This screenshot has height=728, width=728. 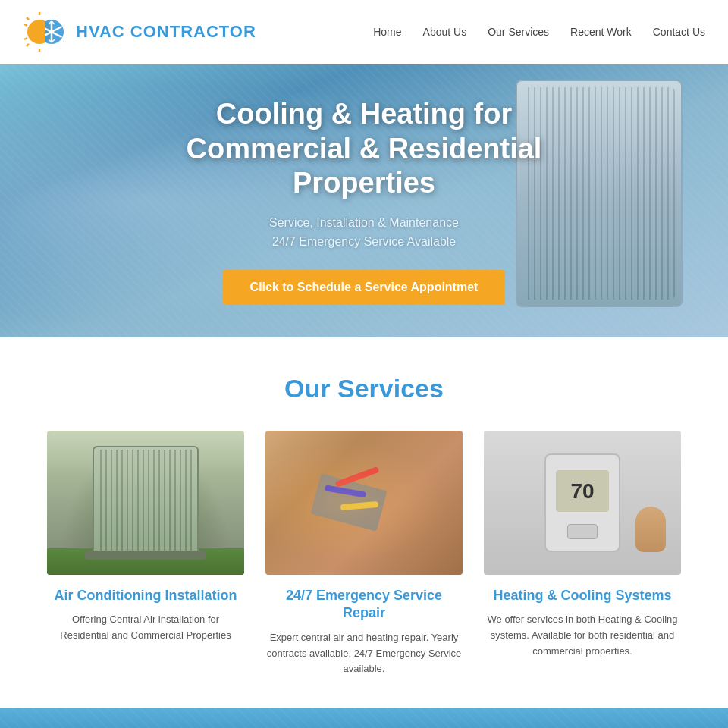 What do you see at coordinates (356, 477) in the screenshot?
I see `wire-red` at bounding box center [356, 477].